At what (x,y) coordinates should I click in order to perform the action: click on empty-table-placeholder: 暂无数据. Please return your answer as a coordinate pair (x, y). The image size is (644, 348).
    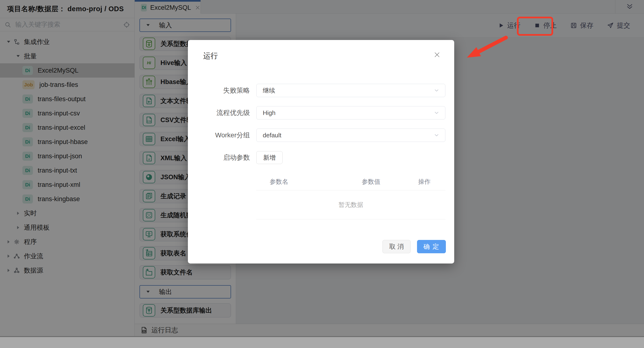
    Looking at the image, I should click on (351, 205).